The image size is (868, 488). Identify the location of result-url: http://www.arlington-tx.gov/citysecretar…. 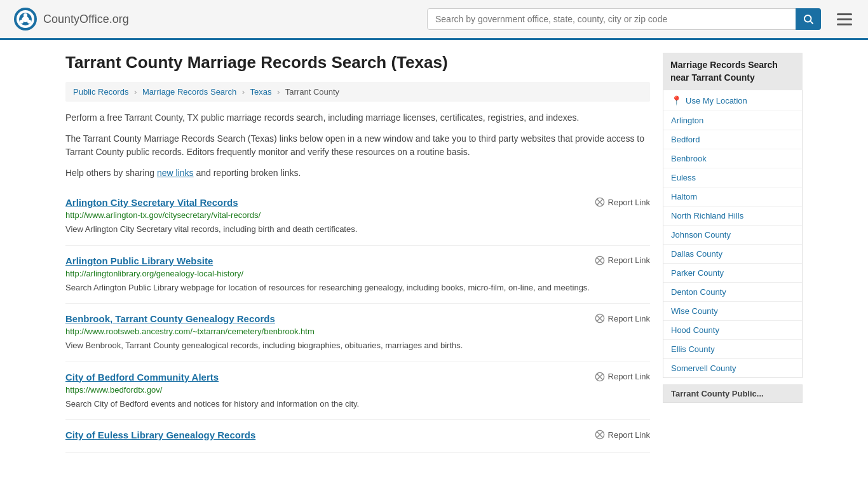
(358, 215).